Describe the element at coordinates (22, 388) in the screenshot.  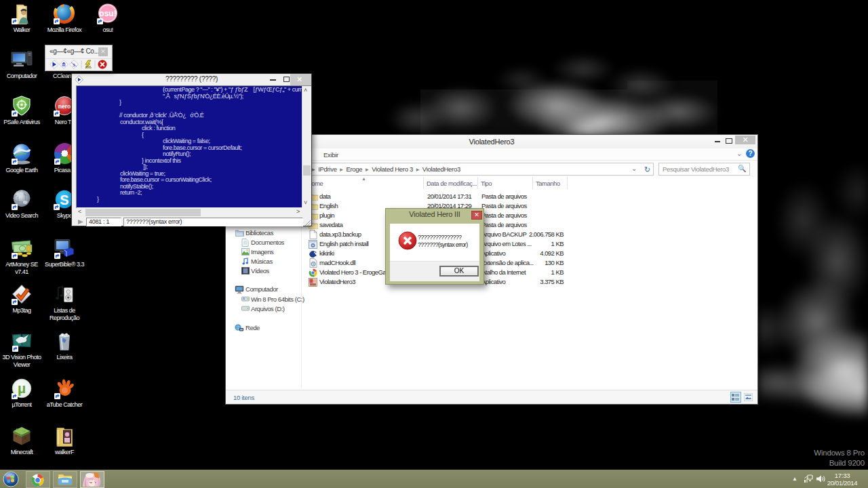
I see `svg-text: µ` at that location.